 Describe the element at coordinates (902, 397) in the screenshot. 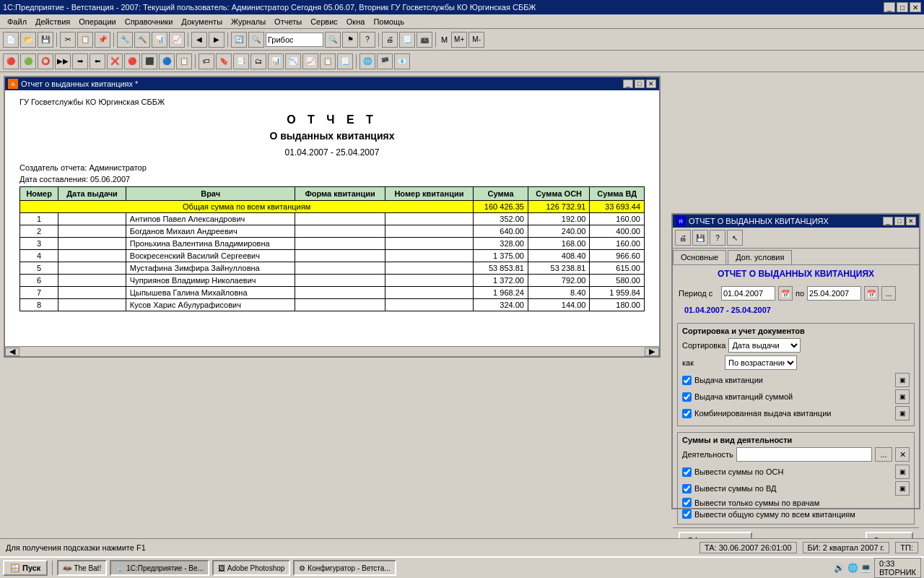

I see `cb-summoy-icon-btn: ▣` at that location.